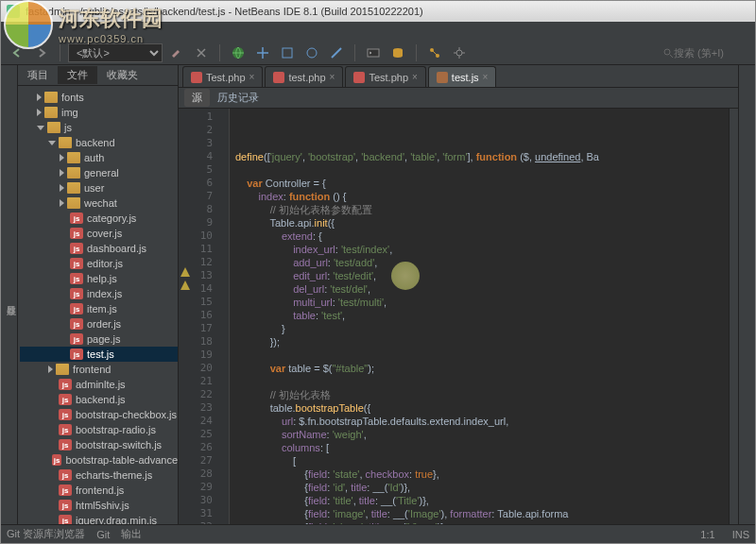  Describe the element at coordinates (197, 98) in the screenshot. I see `source-button: 源` at that location.